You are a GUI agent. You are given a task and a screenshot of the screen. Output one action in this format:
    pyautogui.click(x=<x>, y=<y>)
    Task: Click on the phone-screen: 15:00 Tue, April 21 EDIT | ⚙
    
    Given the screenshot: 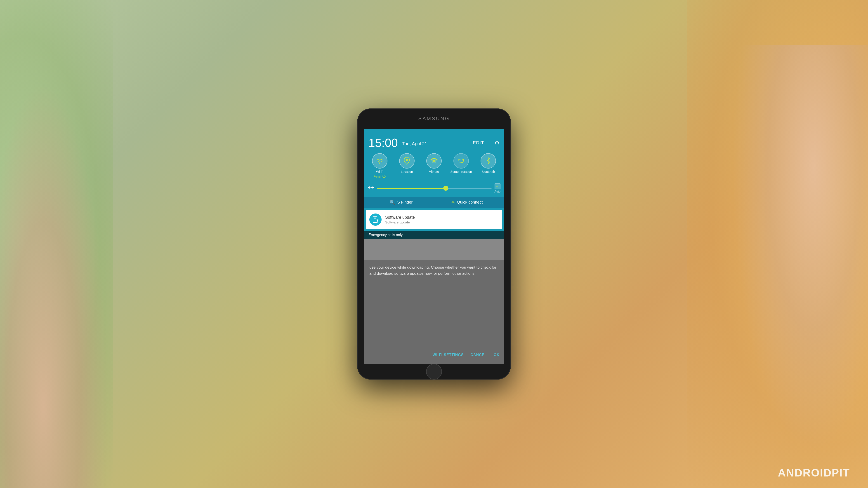 What is the action you would take?
    pyautogui.click(x=434, y=246)
    